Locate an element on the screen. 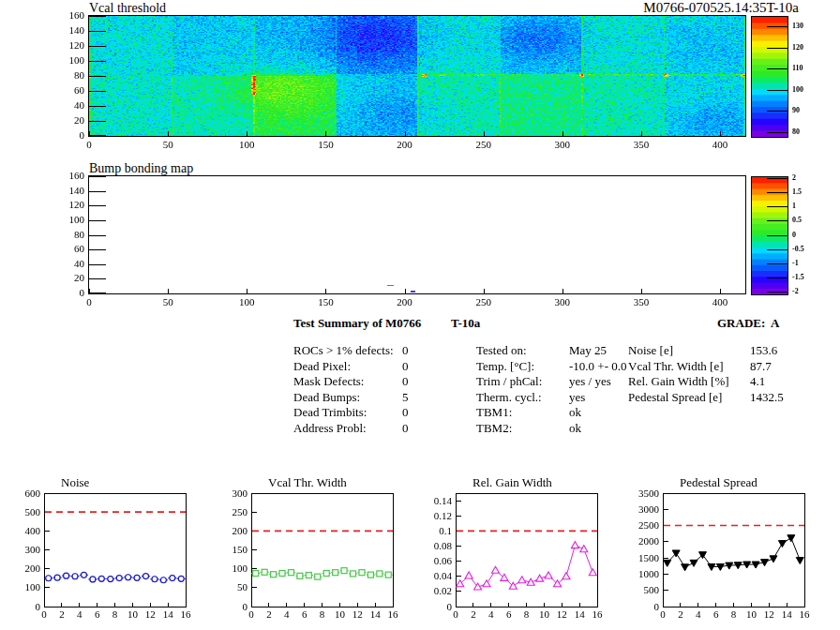 This screenshot has width=840, height=630. summary-value: 5 is located at coordinates (405, 398).